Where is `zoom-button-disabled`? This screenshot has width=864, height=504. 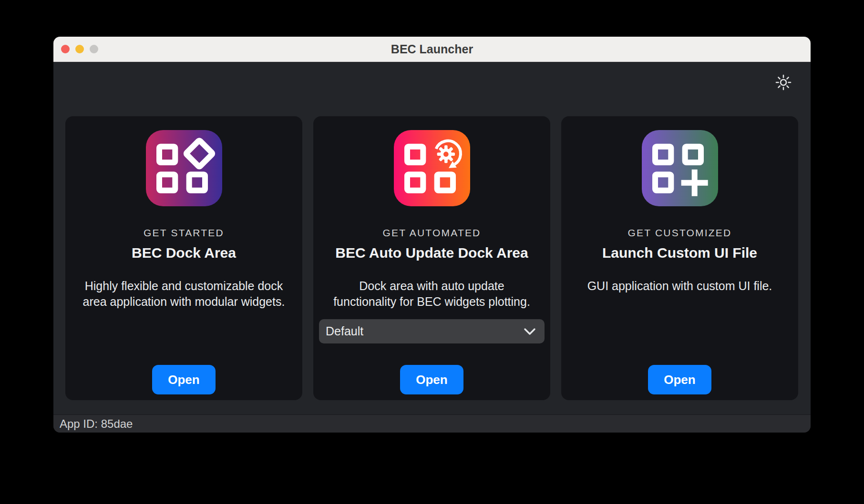 zoom-button-disabled is located at coordinates (94, 49).